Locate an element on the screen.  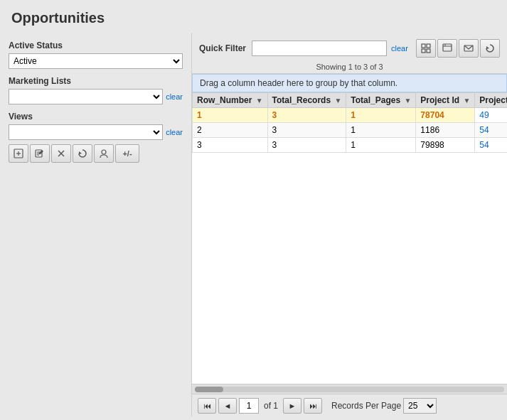
marketing-lists-section: Marketing Lists clear is located at coordinates (95, 90).